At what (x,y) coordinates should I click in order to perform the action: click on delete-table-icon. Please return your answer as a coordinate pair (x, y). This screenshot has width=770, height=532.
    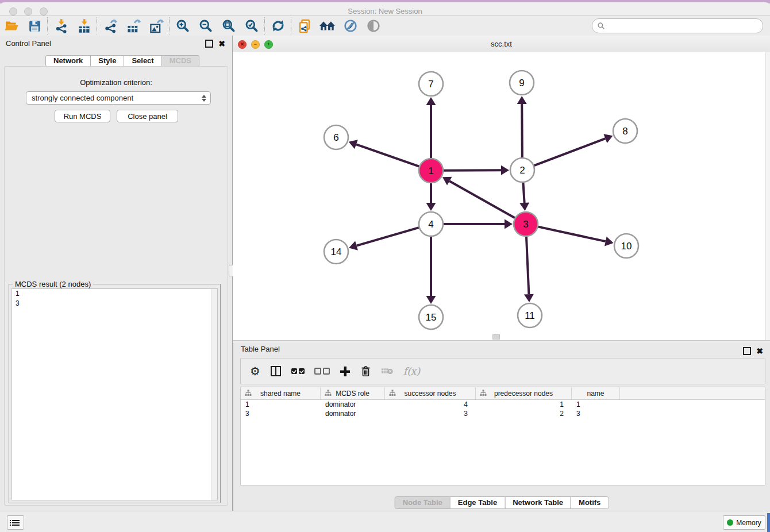
    Looking at the image, I should click on (387, 371).